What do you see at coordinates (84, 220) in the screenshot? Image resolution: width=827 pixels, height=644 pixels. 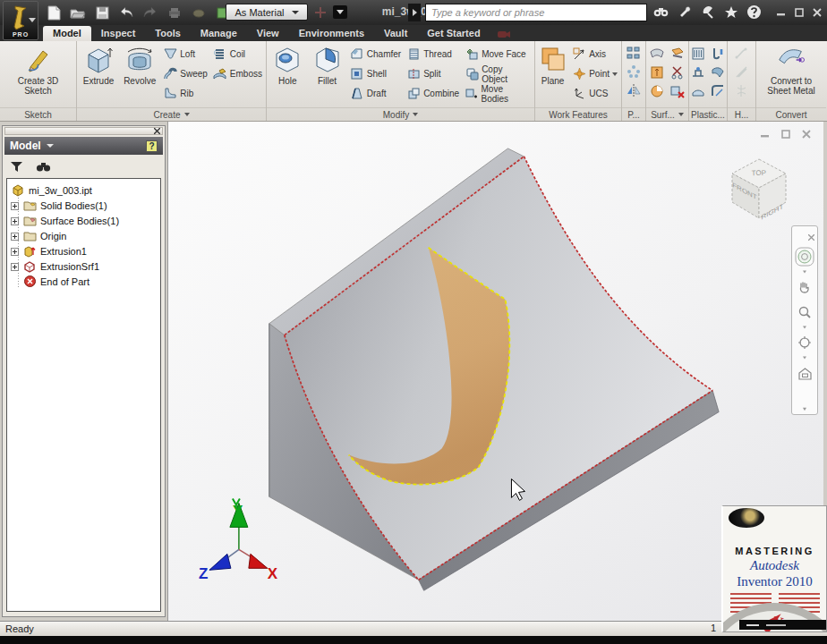 I see `tree-item-surface-bodies: Surface Bodies(1)` at bounding box center [84, 220].